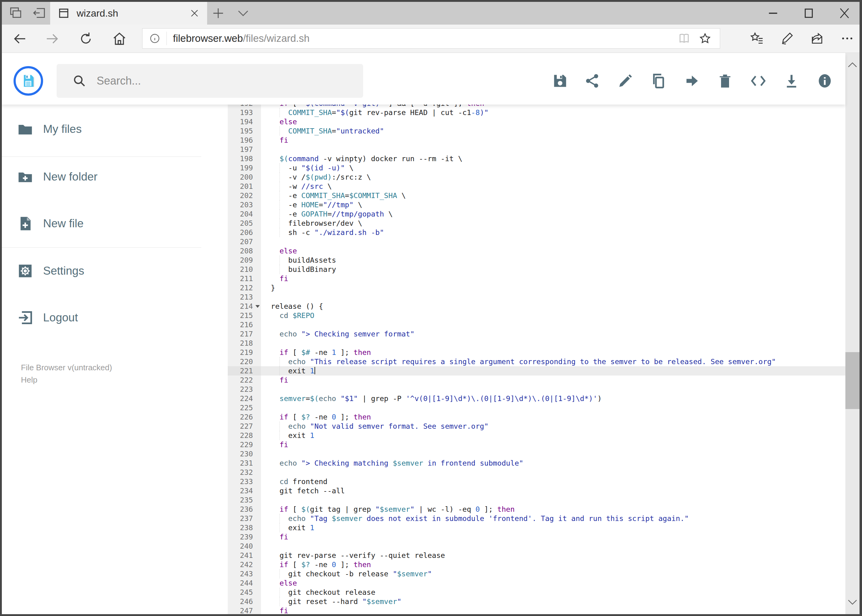 The width and height of the screenshot is (862, 616). What do you see at coordinates (537, 592) in the screenshot?
I see `code-line: 245 git checkout release` at bounding box center [537, 592].